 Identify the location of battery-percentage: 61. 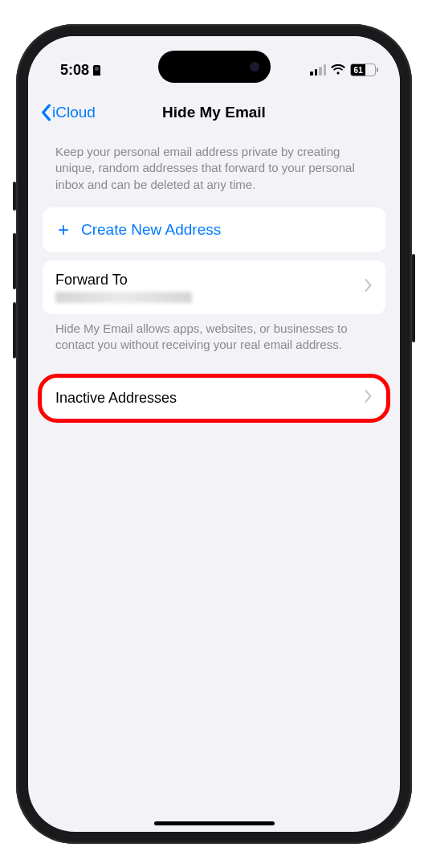
(358, 71).